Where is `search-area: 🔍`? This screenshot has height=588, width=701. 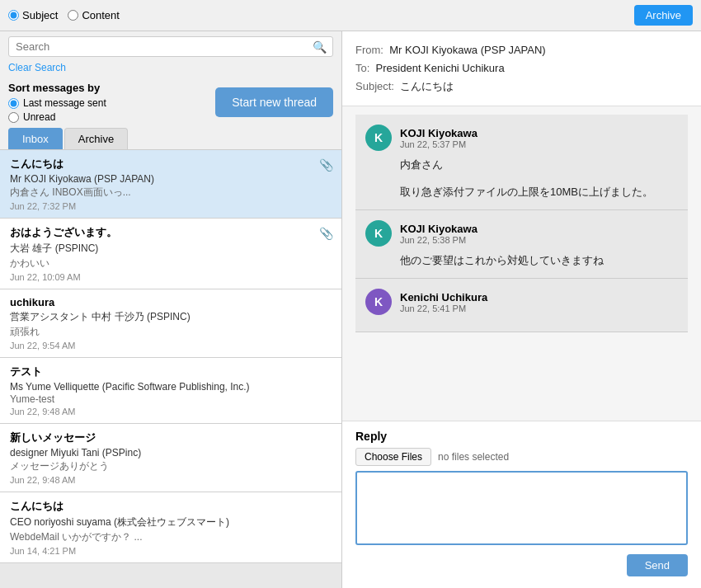
search-area: 🔍 is located at coordinates (171, 46).